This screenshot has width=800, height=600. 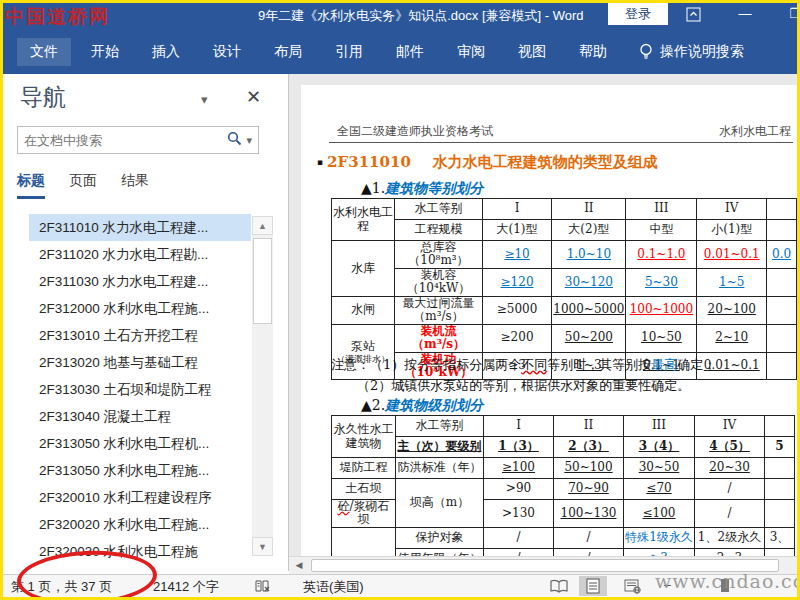 What do you see at coordinates (43, 98) in the screenshot?
I see `navigation-pane-title: 导航` at bounding box center [43, 98].